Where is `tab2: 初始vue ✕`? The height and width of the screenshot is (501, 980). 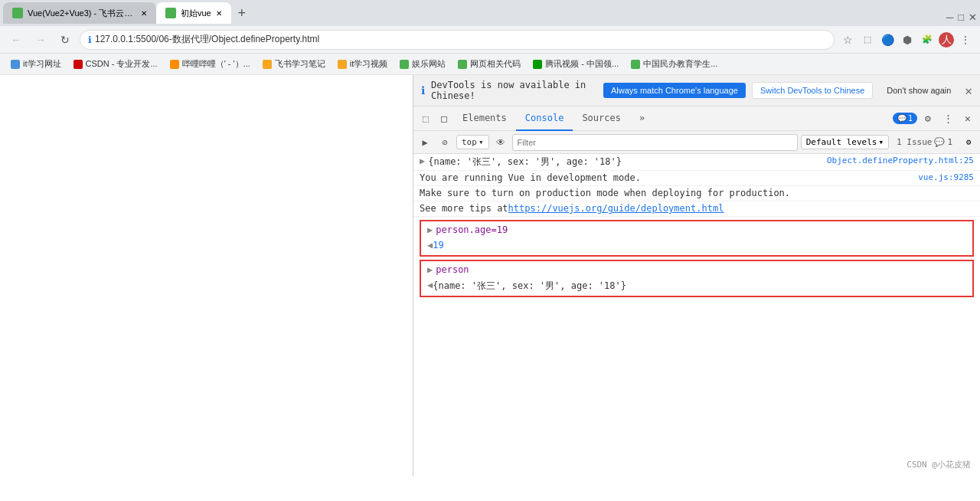
tab2: 初始vue ✕ is located at coordinates (194, 13).